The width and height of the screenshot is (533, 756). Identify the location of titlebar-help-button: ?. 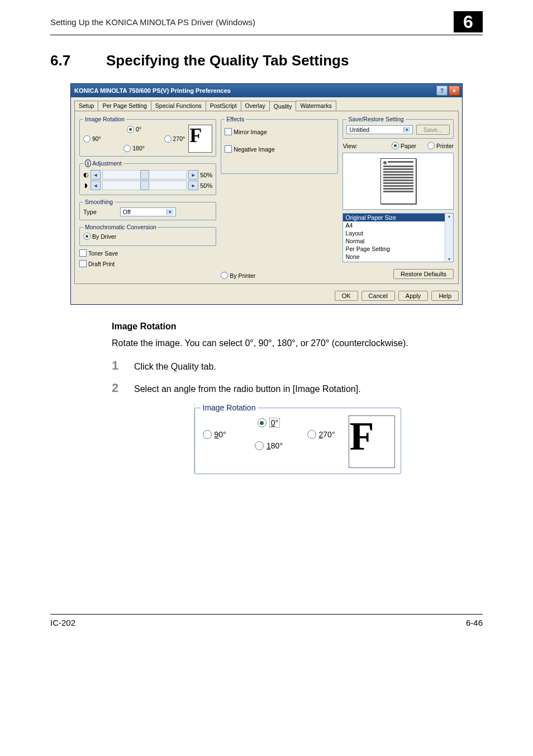
(442, 91).